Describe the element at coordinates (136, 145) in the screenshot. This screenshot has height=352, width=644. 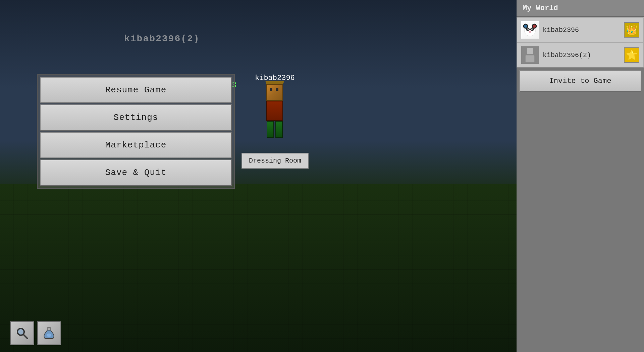
I see `marketplace-button: Marketplace` at that location.